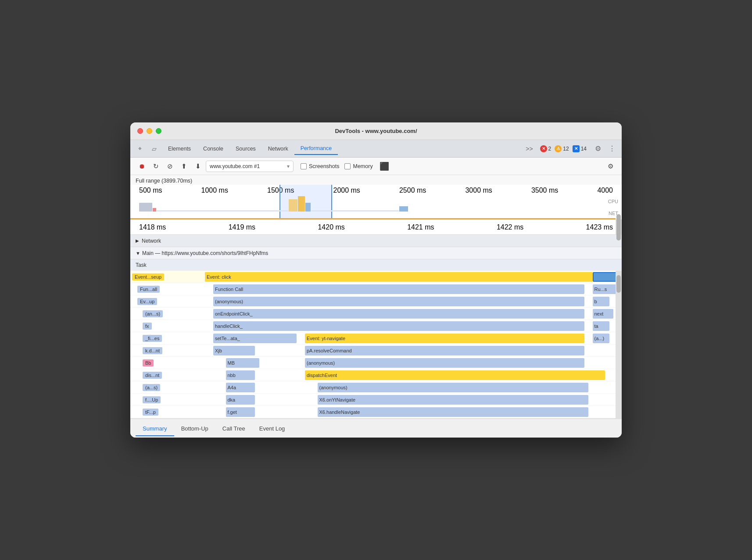  I want to click on cpu-icon: ⬛, so click(384, 166).